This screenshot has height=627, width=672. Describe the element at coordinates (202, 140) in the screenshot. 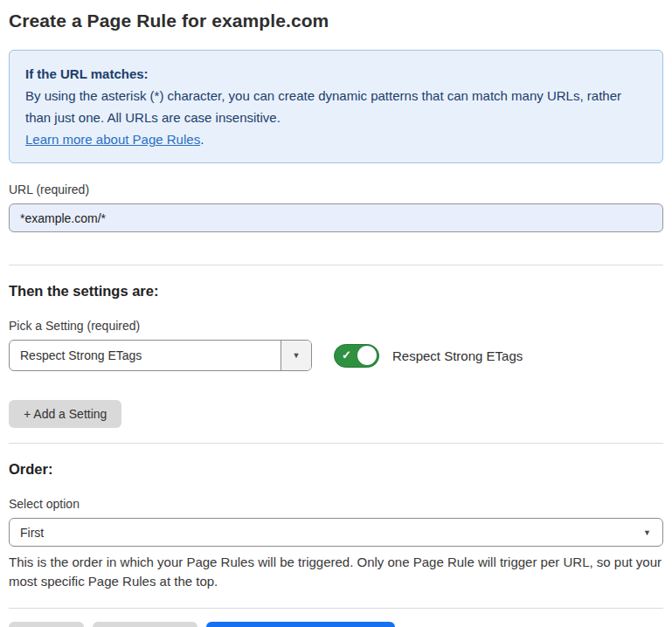

I see `link-suffix: .` at that location.